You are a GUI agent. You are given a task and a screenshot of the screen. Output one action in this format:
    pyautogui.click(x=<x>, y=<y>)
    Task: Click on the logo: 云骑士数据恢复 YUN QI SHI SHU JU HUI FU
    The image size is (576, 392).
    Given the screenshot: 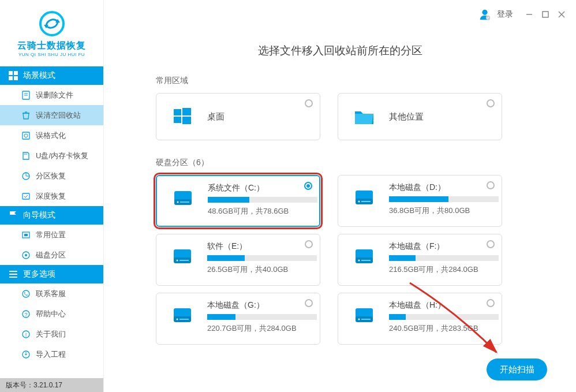 What is the action you would take?
    pyautogui.click(x=52, y=33)
    